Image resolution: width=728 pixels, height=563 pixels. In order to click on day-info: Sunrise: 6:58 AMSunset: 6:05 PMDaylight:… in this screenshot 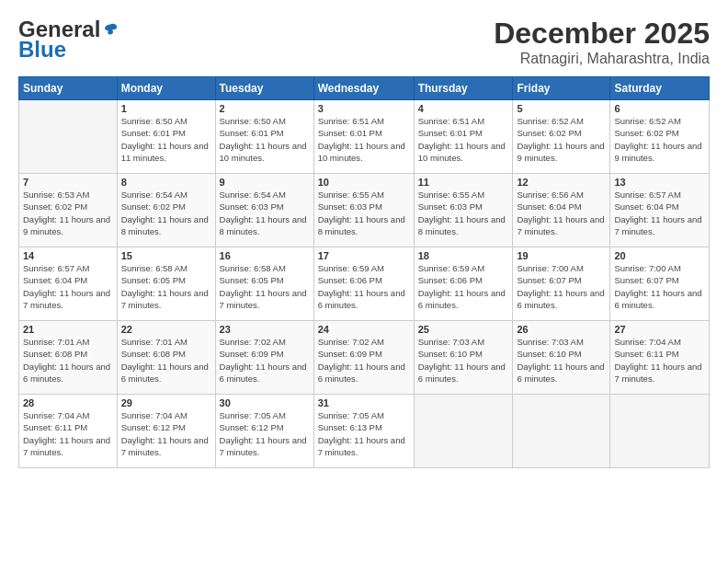, I will do `click(265, 287)`.